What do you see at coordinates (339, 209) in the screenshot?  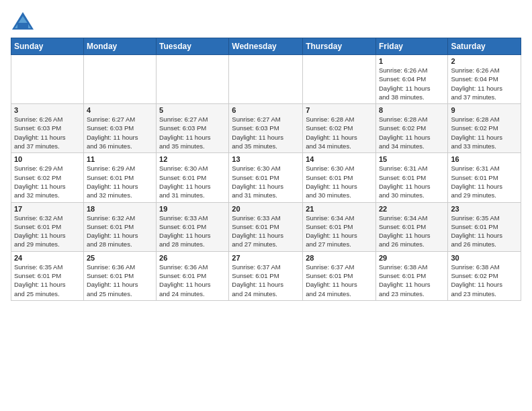 I see `day-number: 21` at bounding box center [339, 209].